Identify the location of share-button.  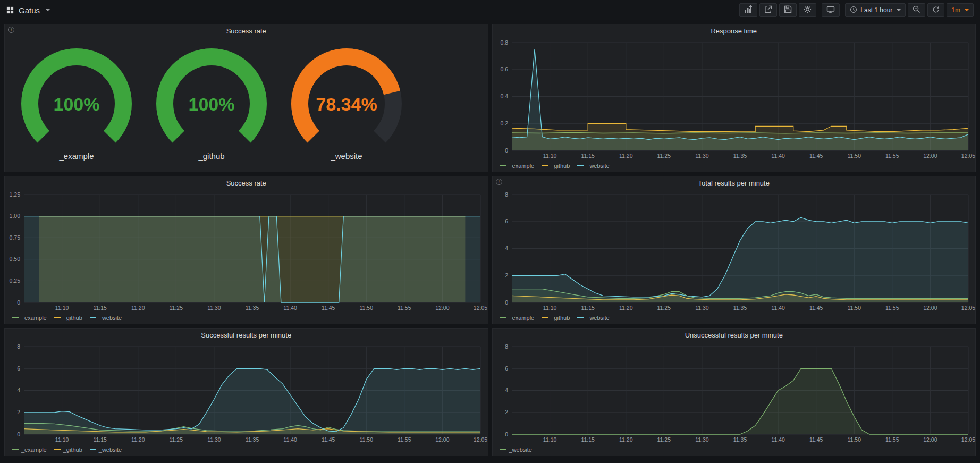
(768, 10).